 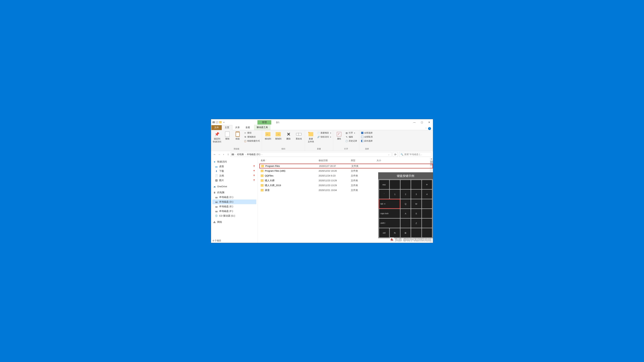 What do you see at coordinates (395, 154) in the screenshot?
I see `refresh-button: ⟳` at bounding box center [395, 154].